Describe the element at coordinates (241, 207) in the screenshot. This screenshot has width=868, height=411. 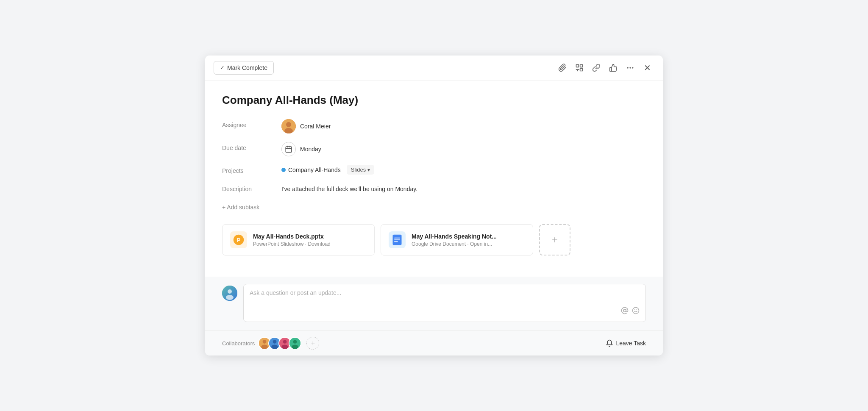
I see `add-subtask-label: + Add subtask` at that location.